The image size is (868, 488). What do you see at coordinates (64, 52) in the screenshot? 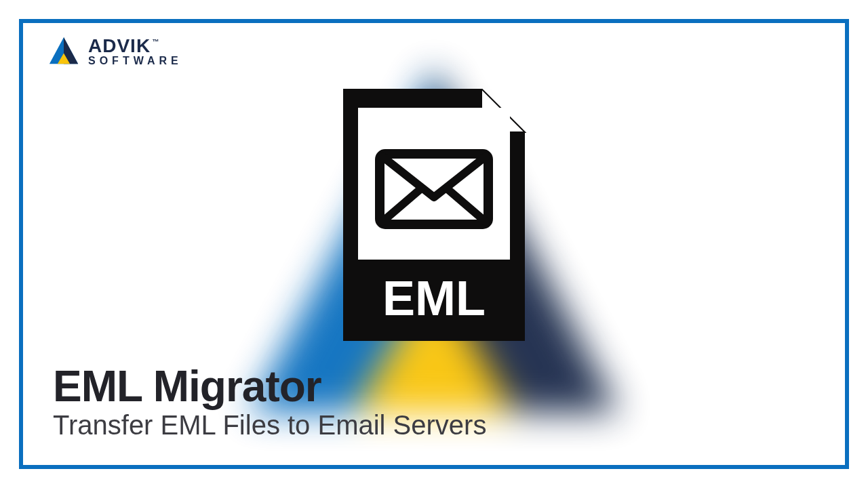
I see `brand-triangle-icon` at bounding box center [64, 52].